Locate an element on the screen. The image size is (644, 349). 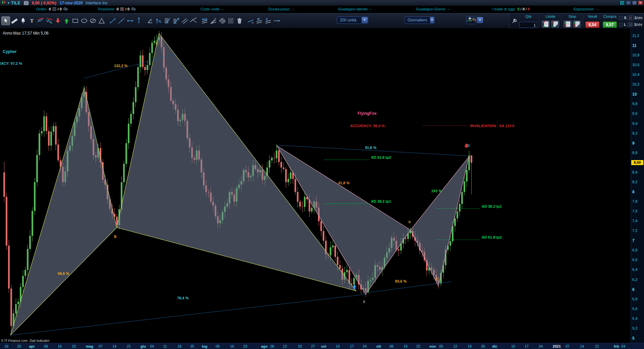
price-tick-label: 5,8 is located at coordinates (635, 299).